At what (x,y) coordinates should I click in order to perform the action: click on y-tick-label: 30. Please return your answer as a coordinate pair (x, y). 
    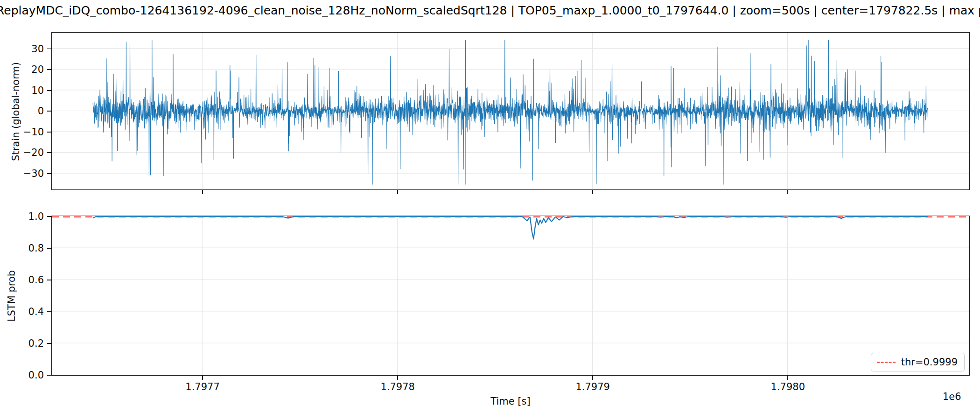
    Looking at the image, I should click on (26, 49).